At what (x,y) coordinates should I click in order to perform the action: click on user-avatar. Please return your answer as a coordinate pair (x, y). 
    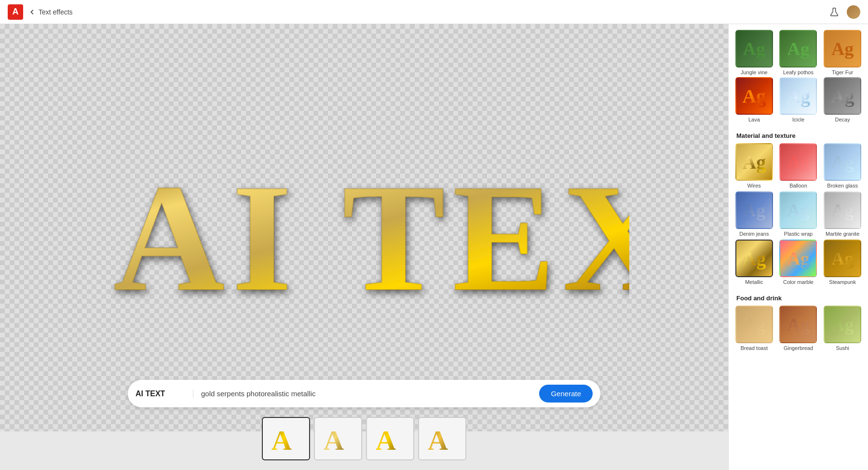
    Looking at the image, I should click on (854, 12).